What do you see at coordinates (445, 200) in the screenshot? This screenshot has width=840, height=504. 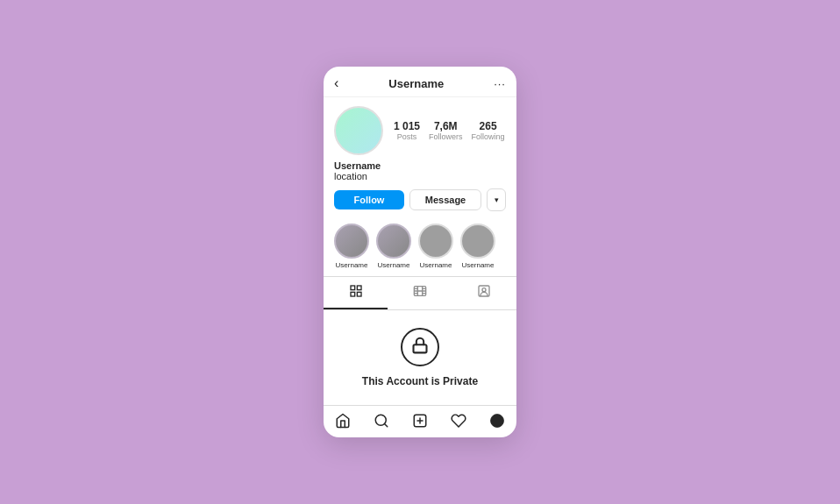 I see `message-button: Message` at bounding box center [445, 200].